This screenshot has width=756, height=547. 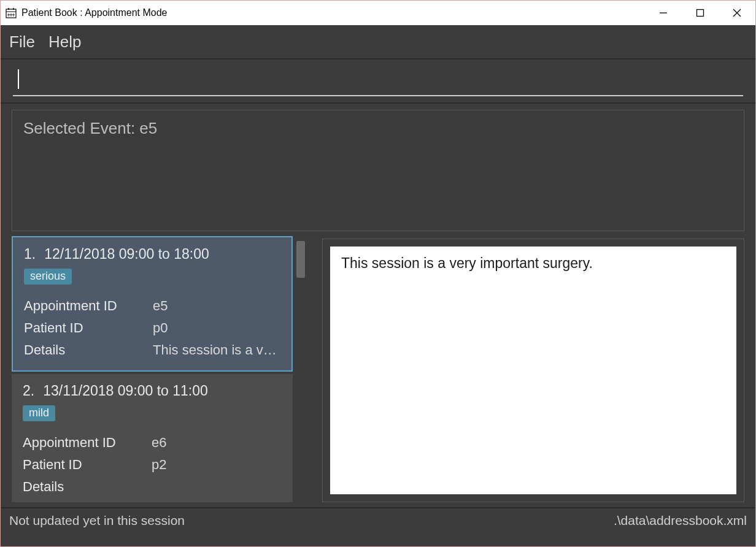 I want to click on status-right: .\data\addressbook.xml, so click(x=680, y=521).